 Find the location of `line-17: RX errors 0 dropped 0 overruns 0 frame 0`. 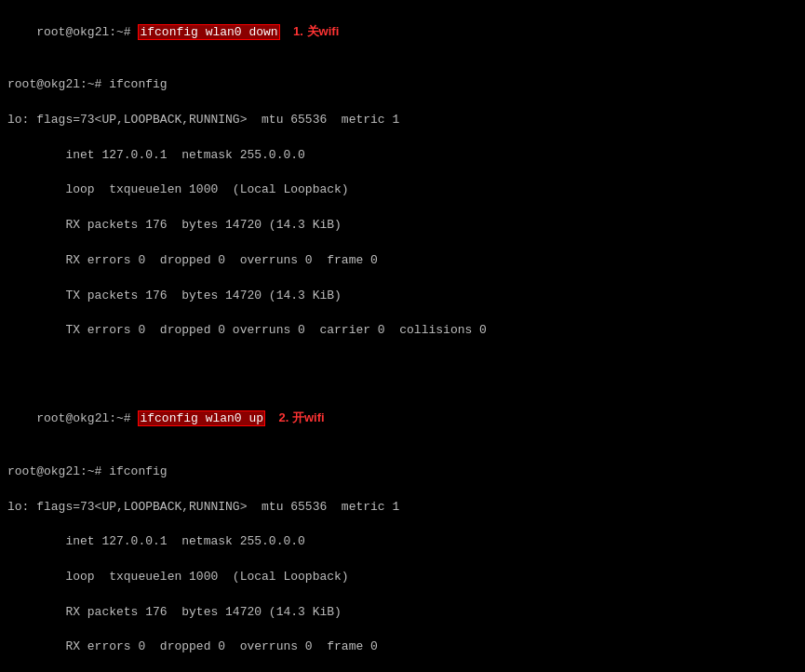

line-17: RX errors 0 dropped 0 overruns 0 frame 0 is located at coordinates (402, 648).